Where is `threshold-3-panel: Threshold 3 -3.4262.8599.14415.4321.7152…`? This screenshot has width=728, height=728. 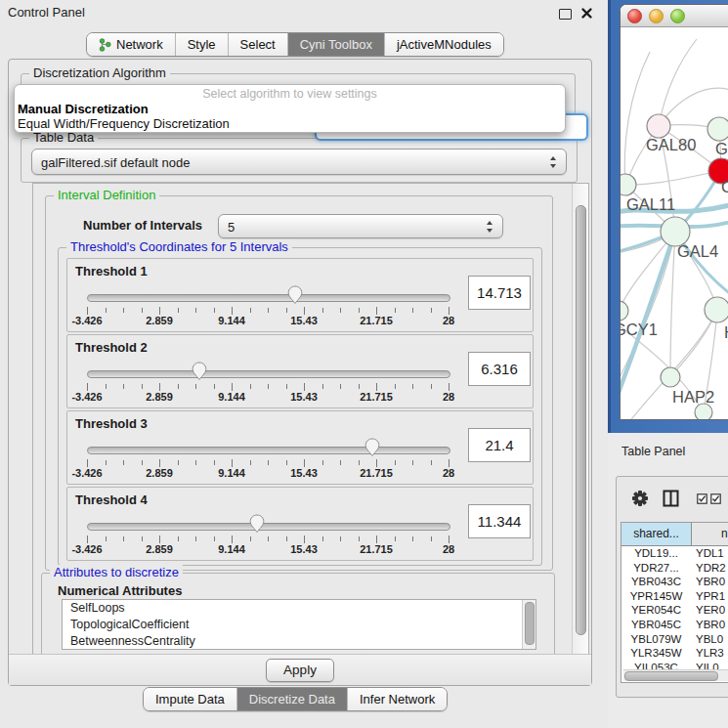 threshold-3-panel: Threshold 3 -3.4262.8599.14415.4321.7152… is located at coordinates (300, 448).